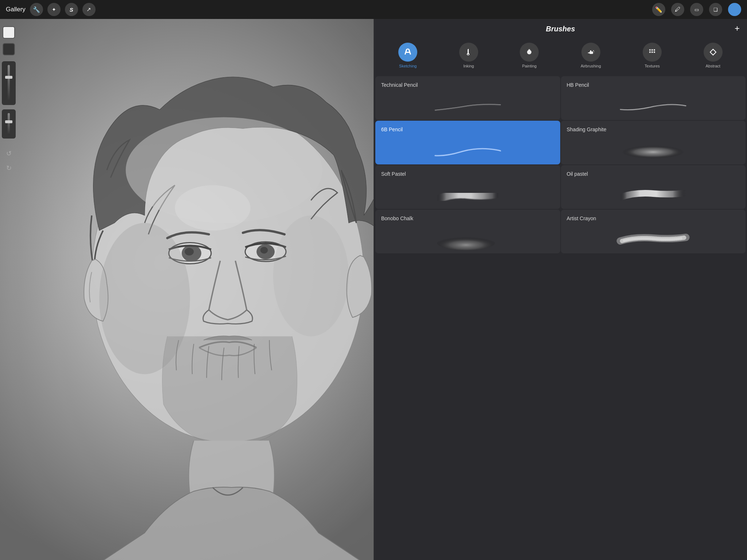 Image resolution: width=747 pixels, height=560 pixels. I want to click on size-slider-track, so click(9, 124).